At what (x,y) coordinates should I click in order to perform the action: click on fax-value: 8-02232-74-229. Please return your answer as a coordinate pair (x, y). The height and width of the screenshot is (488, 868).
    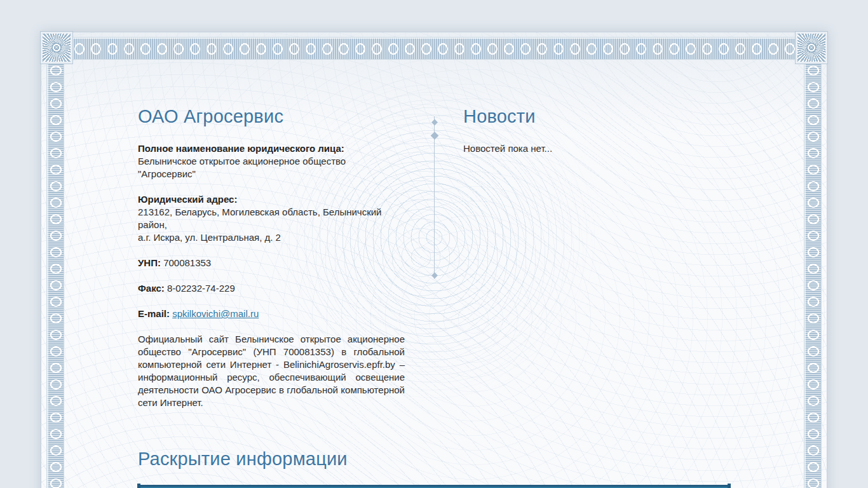
    Looking at the image, I should click on (201, 288).